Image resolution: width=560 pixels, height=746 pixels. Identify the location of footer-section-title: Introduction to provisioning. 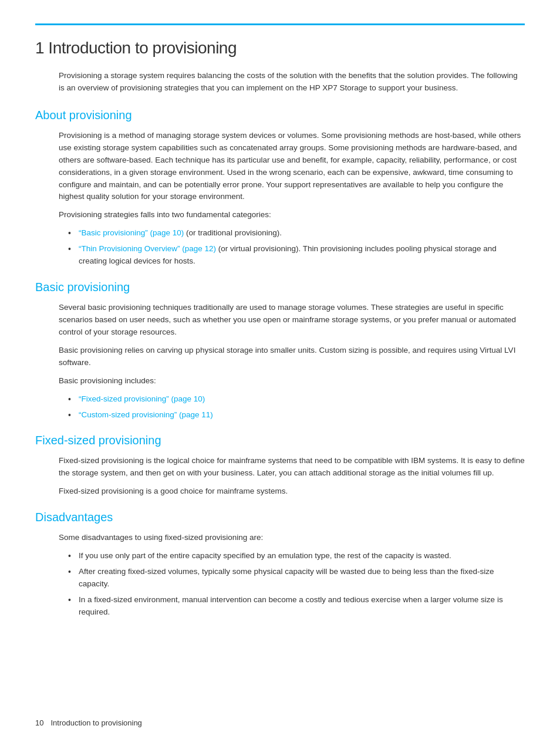
(96, 723).